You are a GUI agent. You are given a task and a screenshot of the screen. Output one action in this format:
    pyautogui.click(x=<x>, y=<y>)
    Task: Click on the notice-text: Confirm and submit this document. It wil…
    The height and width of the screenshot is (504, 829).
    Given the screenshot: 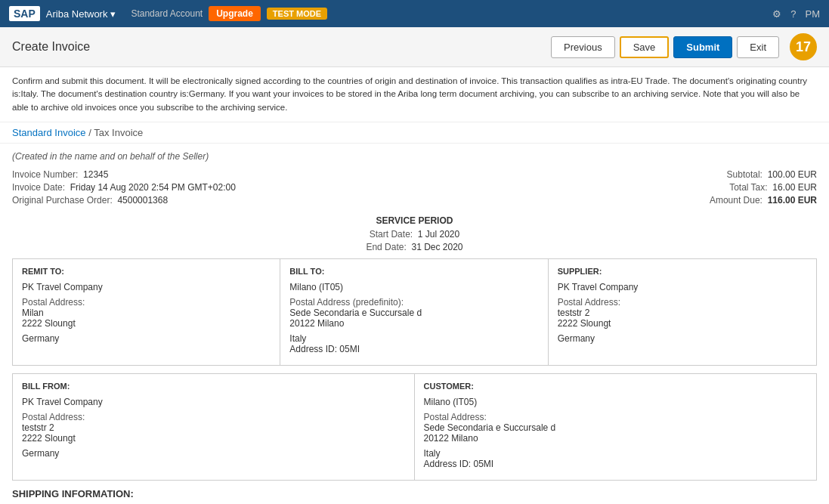 What is the action you would take?
    pyautogui.click(x=410, y=94)
    